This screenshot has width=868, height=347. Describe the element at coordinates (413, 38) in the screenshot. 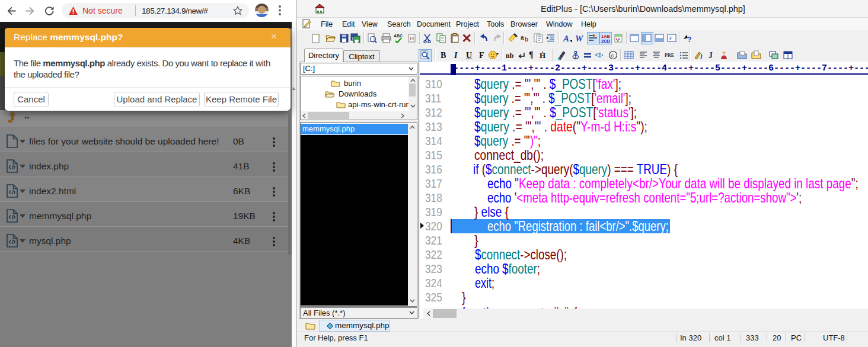

I see `svg-text: H` at that location.